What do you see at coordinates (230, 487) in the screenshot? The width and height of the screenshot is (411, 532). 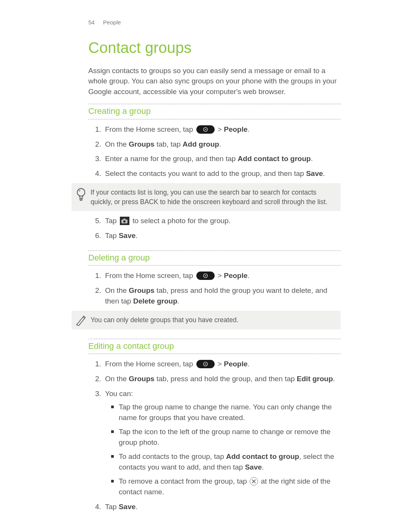 I see `editing-bullet-4: To remove a contact from the group, tap …` at bounding box center [230, 487].